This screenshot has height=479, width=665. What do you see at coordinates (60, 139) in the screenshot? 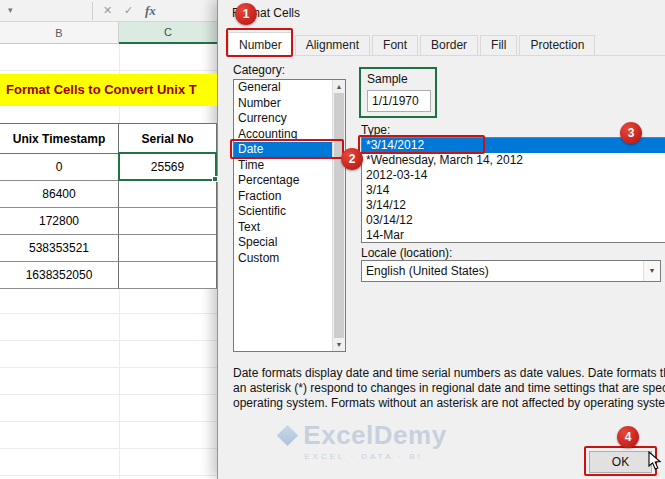
I see `table-header-unix-timestamp: Unix Timestamp` at bounding box center [60, 139].